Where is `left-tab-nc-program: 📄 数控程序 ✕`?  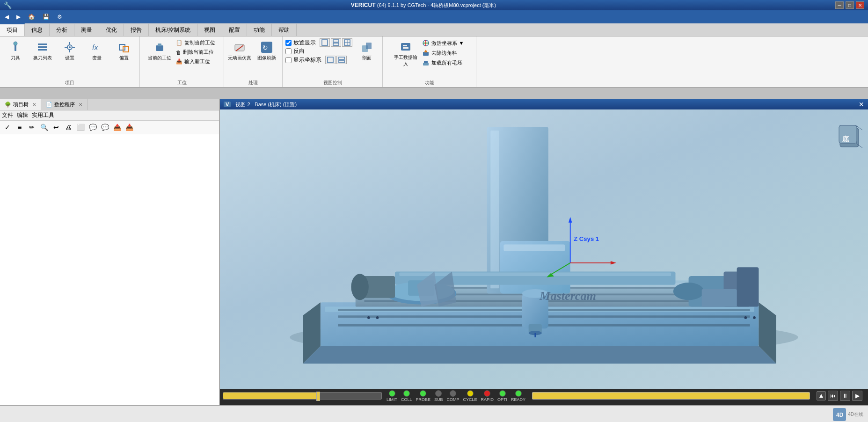 left-tab-nc-program: 📄 数控程序 ✕ is located at coordinates (65, 105).